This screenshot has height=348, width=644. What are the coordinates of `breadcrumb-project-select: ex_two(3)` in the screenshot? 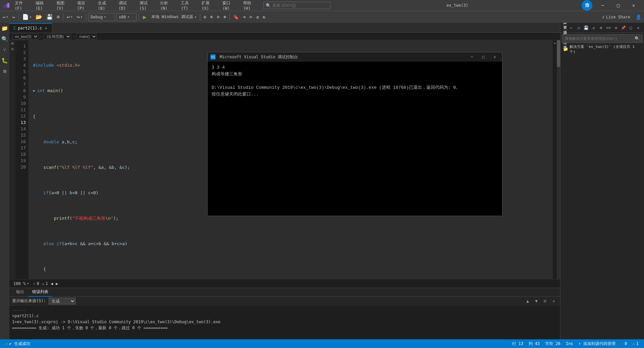 It's located at (25, 37).